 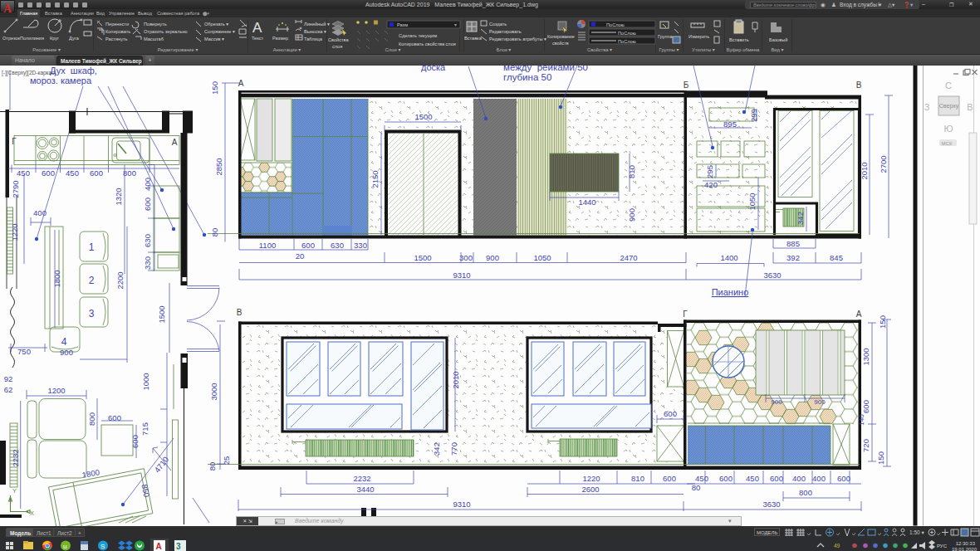 I want to click on svg-text: Г, so click(x=685, y=314).